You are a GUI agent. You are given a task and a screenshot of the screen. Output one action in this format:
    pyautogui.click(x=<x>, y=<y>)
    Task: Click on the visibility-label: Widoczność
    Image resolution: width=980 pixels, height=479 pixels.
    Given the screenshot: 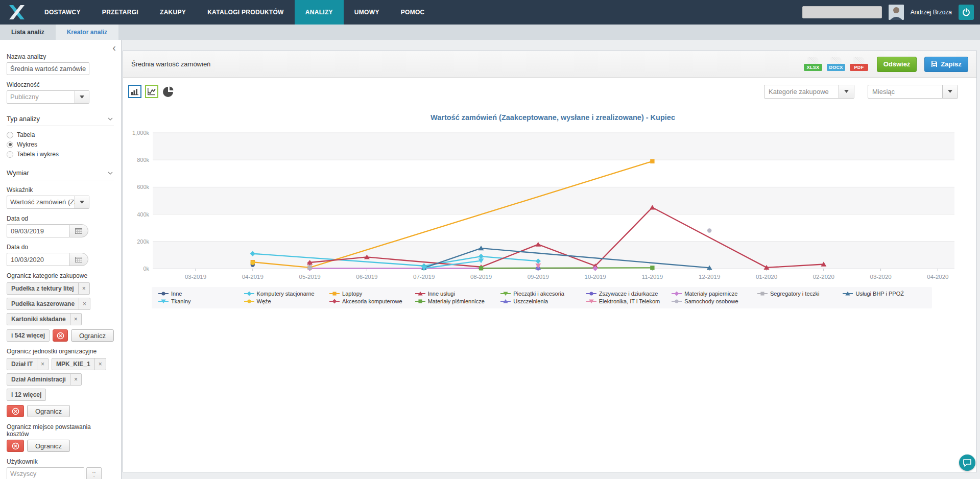 What is the action you would take?
    pyautogui.click(x=60, y=85)
    